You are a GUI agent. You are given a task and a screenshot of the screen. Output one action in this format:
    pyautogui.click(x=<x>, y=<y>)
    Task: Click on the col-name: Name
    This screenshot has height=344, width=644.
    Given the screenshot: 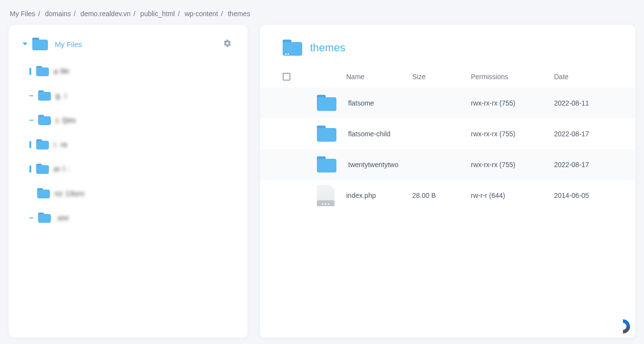 What is the action you would take?
    pyautogui.click(x=365, y=77)
    